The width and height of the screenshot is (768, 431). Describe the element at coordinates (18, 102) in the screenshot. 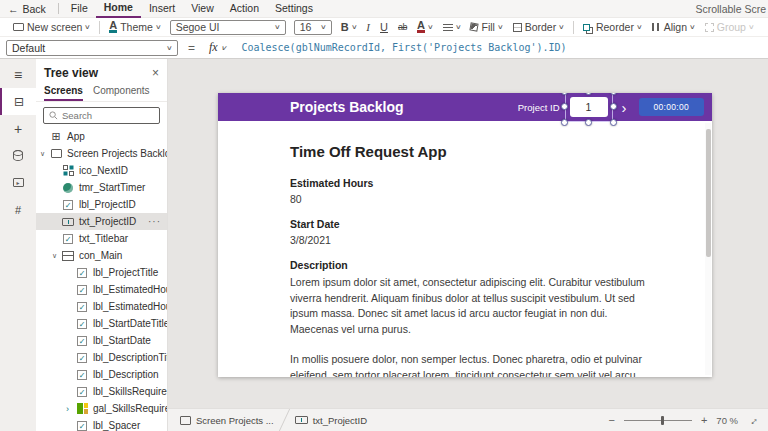

I see `rail-tree-view-button: ⊟` at that location.